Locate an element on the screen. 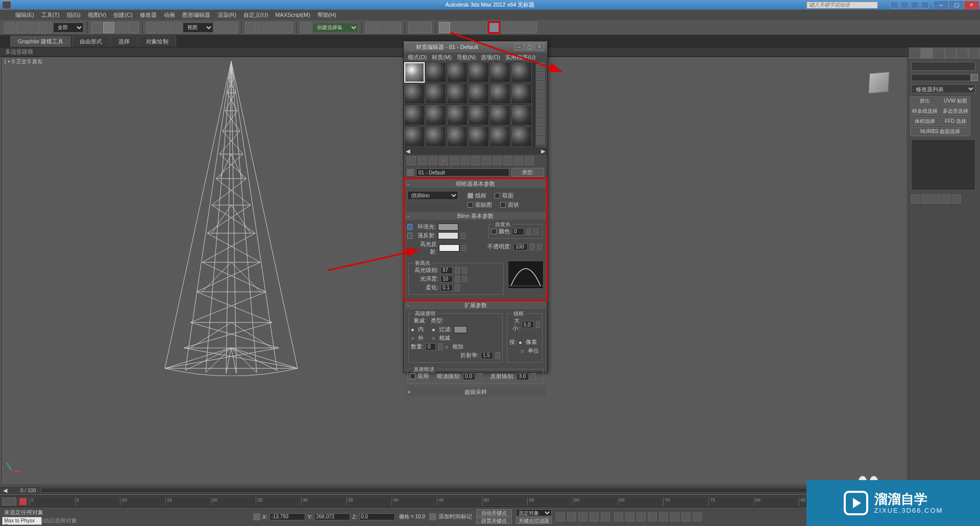  me-close-button: × is located at coordinates (540, 47).